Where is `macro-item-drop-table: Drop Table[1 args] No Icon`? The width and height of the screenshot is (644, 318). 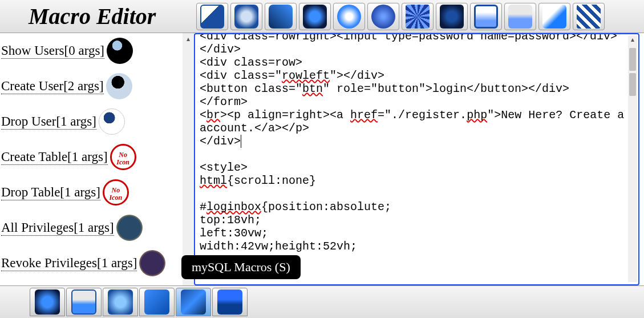
macro-item-drop-table: Drop Table[1 args] No Icon is located at coordinates (91, 192).